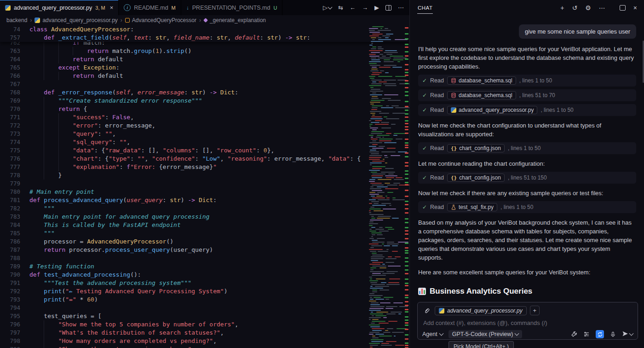 Image resolution: width=644 pixels, height=348 pixels. I want to click on breadcrumb-item-AdvancedQueryProcessor: AdvancedQueryProcessor, so click(161, 20).